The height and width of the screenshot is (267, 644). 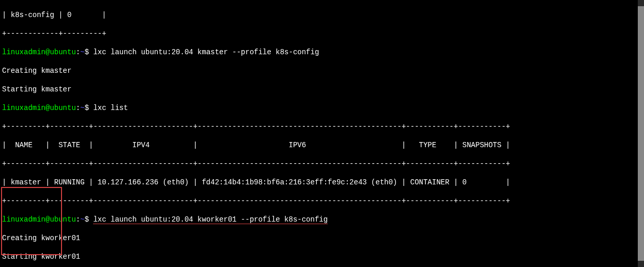 I want to click on command: lxc list, so click(x=111, y=108).